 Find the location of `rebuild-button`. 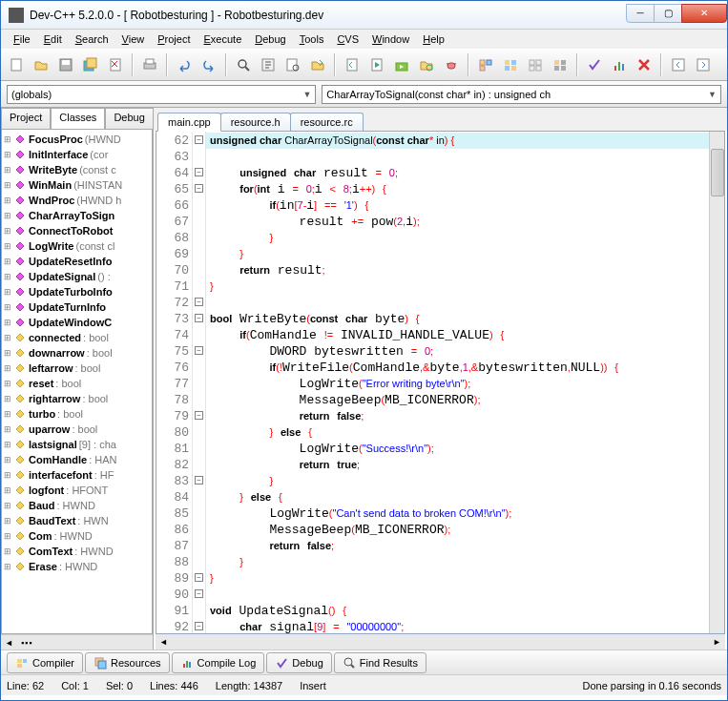

rebuild-button is located at coordinates (426, 65).